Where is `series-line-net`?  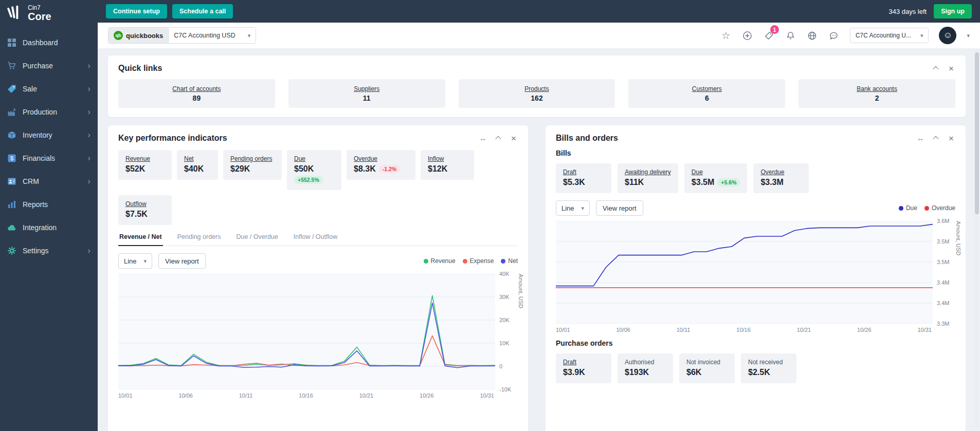 series-line-net is located at coordinates (306, 335).